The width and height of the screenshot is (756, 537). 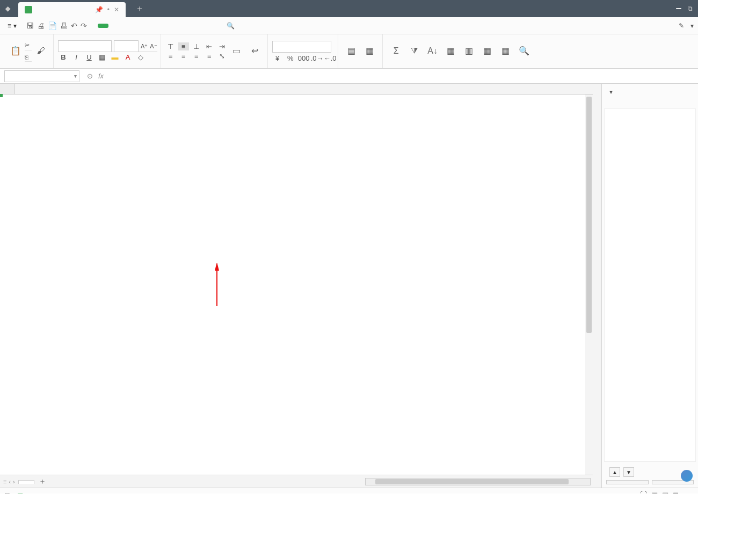 I want to click on cond-format-button: ▤, so click(x=352, y=52).